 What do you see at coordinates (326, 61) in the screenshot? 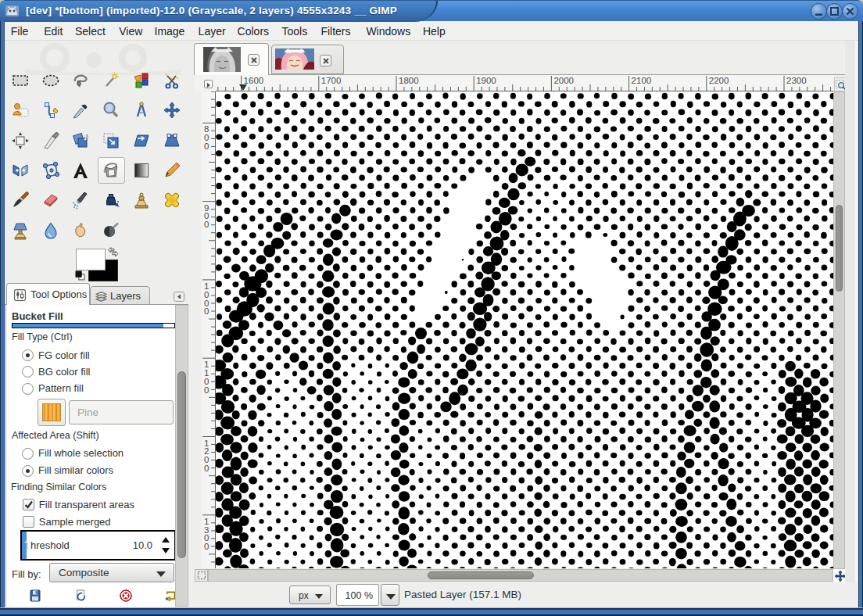
I see `close-icon` at bounding box center [326, 61].